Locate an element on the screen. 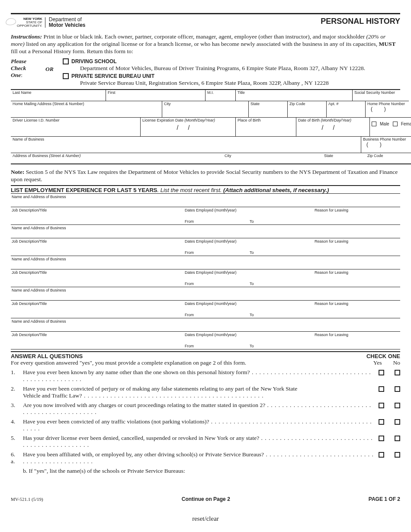 The height and width of the screenshot is (532, 411). question-4: 4. Have you ever been convicted of any t… is located at coordinates (206, 425).